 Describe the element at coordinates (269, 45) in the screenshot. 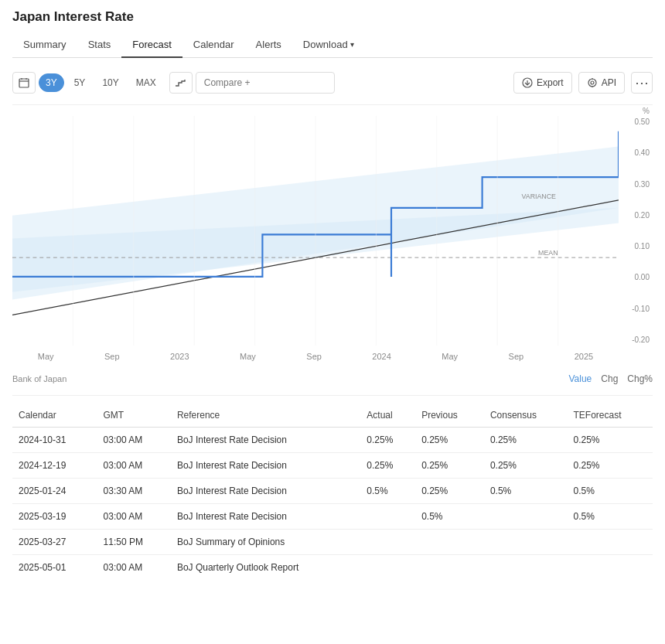

I see `tab-alerts: Alerts` at that location.